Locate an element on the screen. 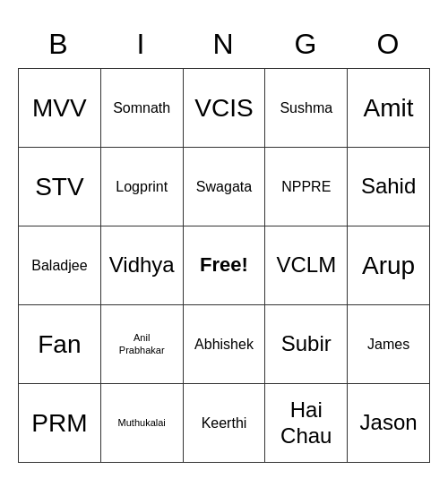 The width and height of the screenshot is (448, 487). cell-text: Amit is located at coordinates (389, 108).